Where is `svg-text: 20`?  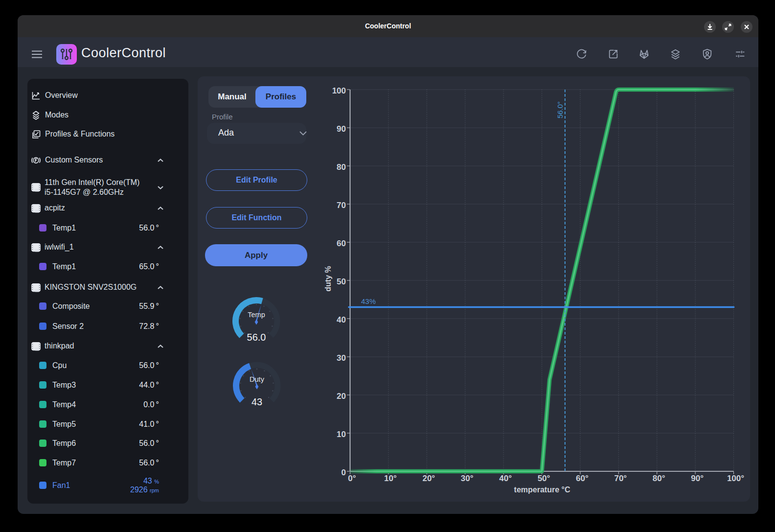 svg-text: 20 is located at coordinates (342, 396).